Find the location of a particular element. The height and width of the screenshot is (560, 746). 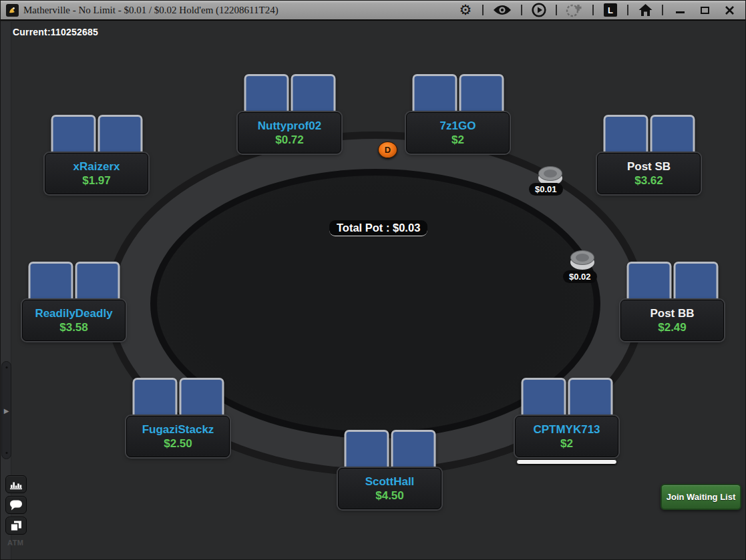

player-pod: FugaziStackz$2.50 is located at coordinates (178, 437).